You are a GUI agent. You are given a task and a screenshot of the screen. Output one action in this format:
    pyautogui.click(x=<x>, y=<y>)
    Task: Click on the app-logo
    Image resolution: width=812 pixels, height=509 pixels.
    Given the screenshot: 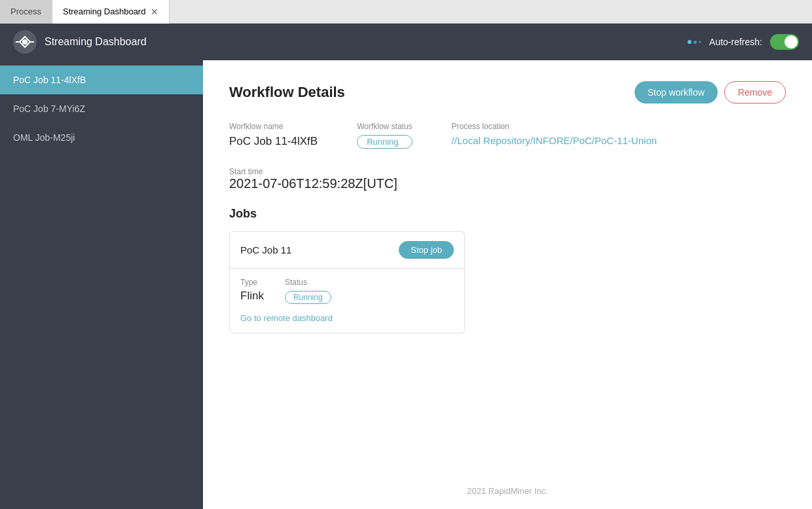 What is the action you would take?
    pyautogui.click(x=25, y=42)
    